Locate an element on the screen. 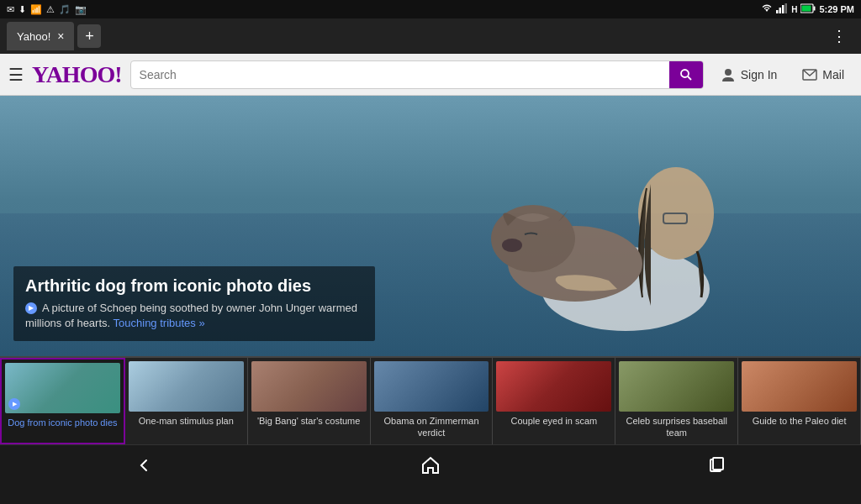 Image resolution: width=861 pixels, height=504 pixels. hero-caption: Arthritic dog from iconic photo dies ▶ A… is located at coordinates (194, 304).